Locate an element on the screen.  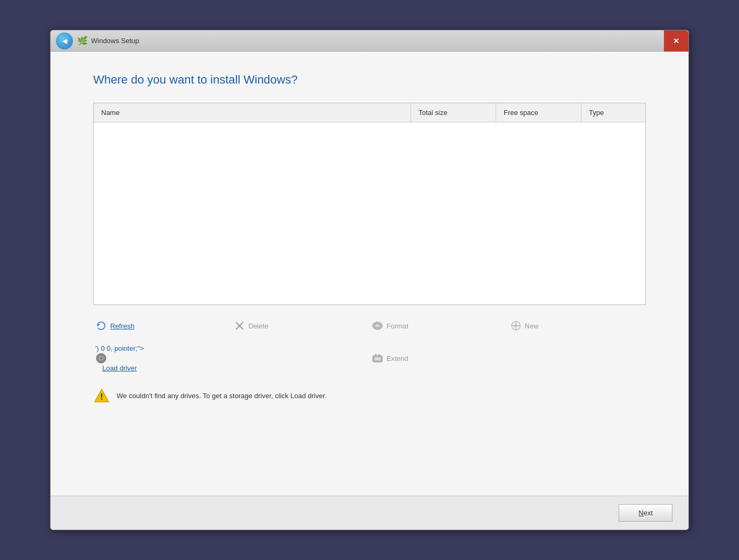
extend-icon is located at coordinates (377, 358).